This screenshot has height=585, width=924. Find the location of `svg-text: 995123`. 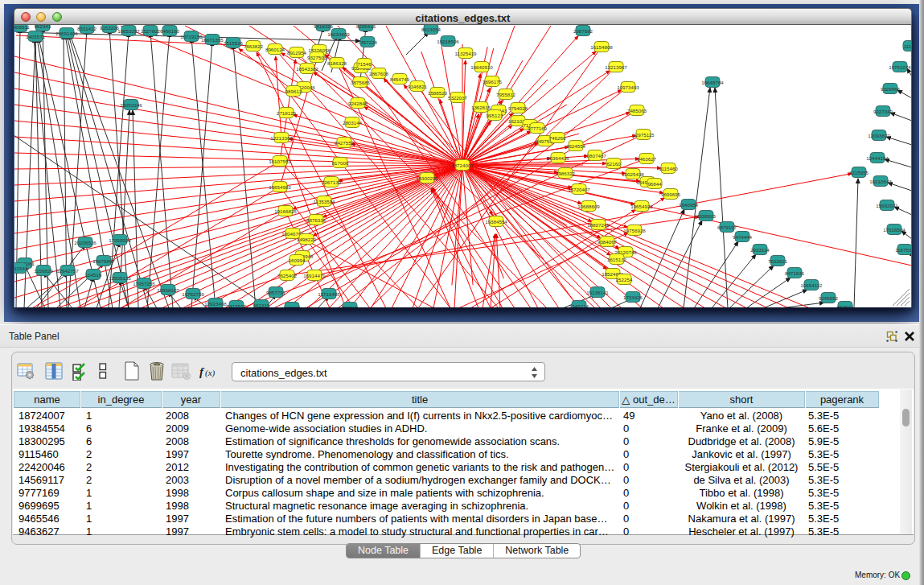

svg-text: 995123 is located at coordinates (495, 116).